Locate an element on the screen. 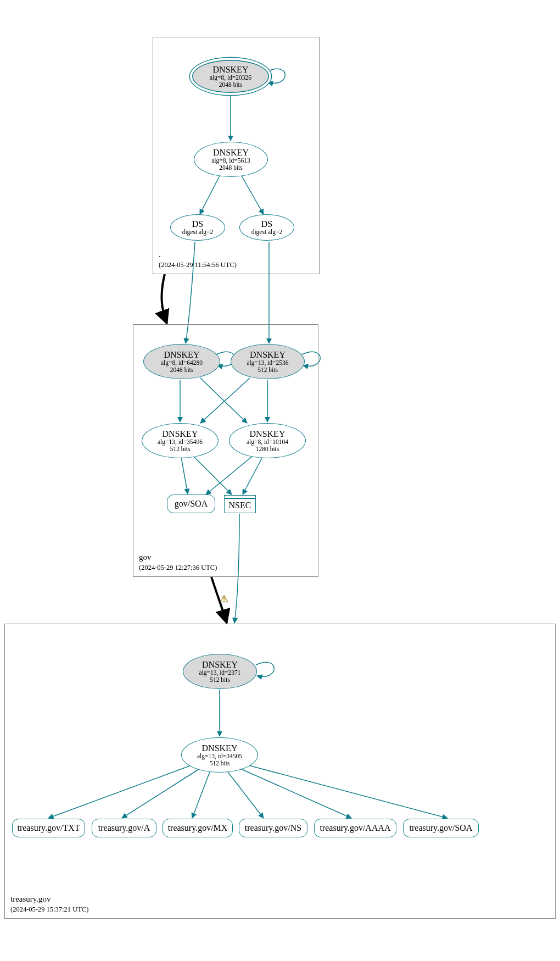 The height and width of the screenshot is (961, 560). node-treasury-ksk: DNSKEY alg=13, id=2371 512 bits is located at coordinates (220, 671).